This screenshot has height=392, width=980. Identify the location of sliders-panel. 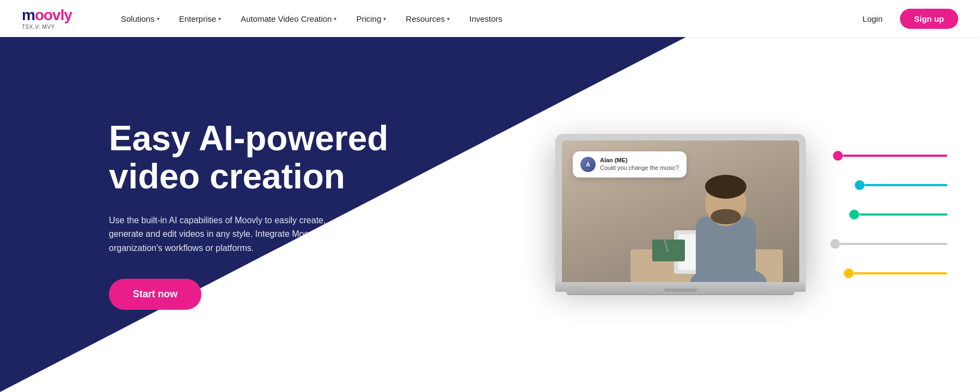
(887, 215).